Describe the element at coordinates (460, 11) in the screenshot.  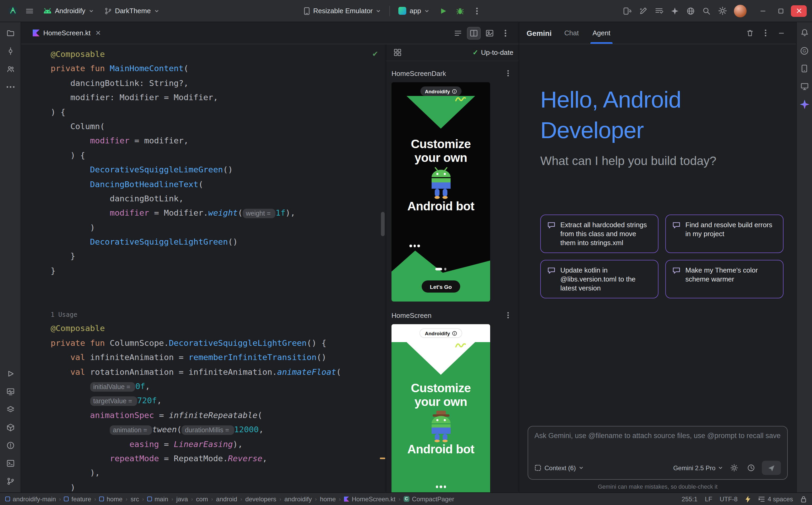
I see `debug-button` at that location.